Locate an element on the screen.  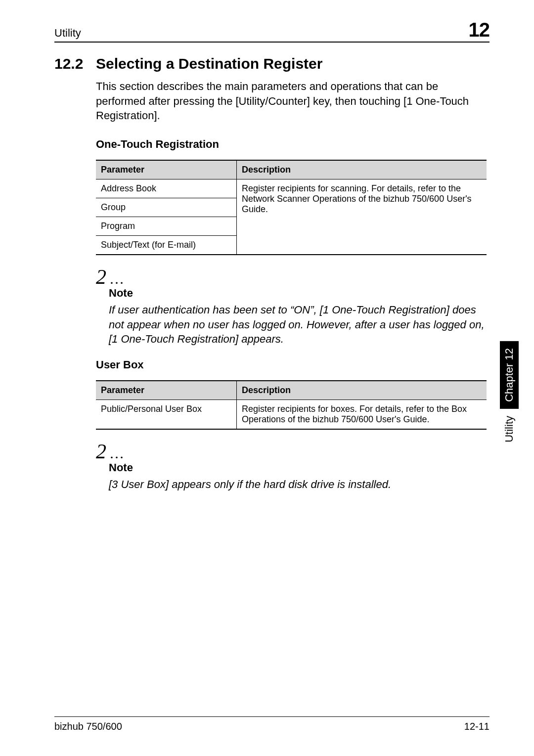
one-touch-table: Parameter Description Address Book Regis… is located at coordinates (291, 208).